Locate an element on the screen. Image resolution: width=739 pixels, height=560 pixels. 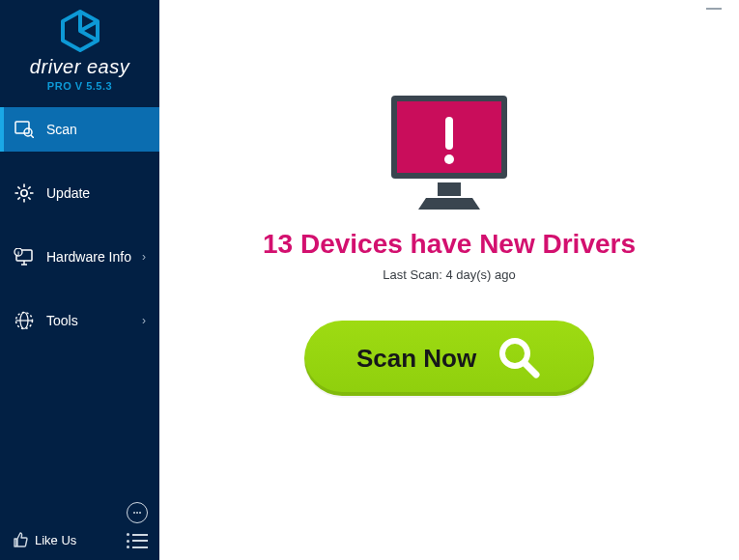
globe-icon is located at coordinates (24, 321).